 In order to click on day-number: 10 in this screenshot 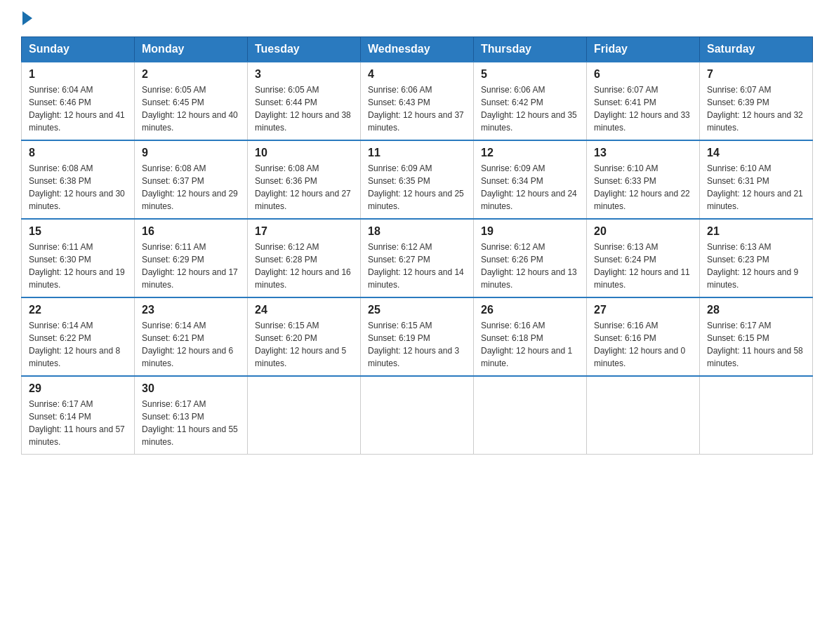, I will do `click(304, 153)`.